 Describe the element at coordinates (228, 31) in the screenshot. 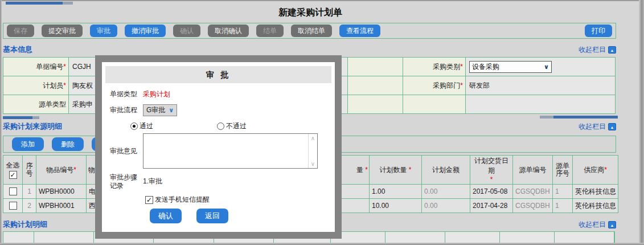

I see `cancel-confirm-button: 取消确认` at that location.